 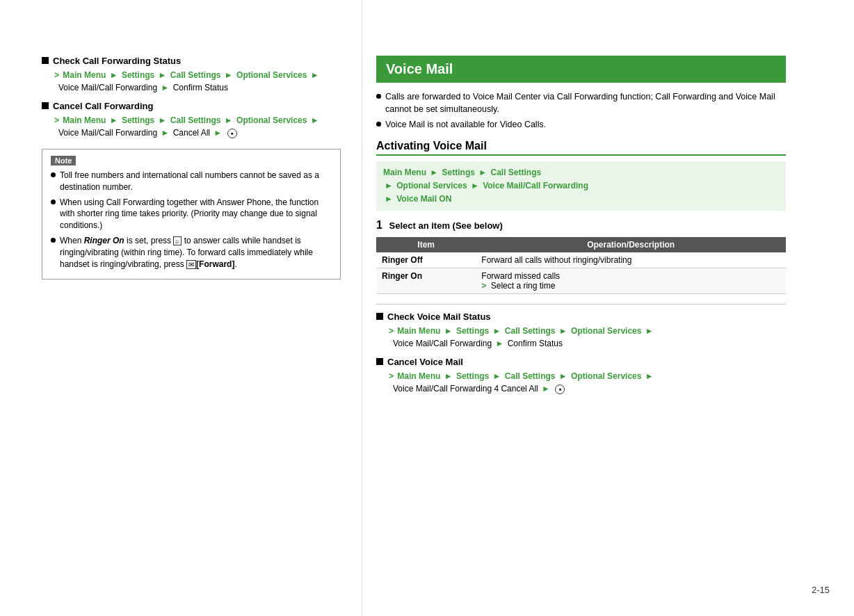 I want to click on bullet-item-1: Calls are forwarded to Voice Mail Center…, so click(x=581, y=103).